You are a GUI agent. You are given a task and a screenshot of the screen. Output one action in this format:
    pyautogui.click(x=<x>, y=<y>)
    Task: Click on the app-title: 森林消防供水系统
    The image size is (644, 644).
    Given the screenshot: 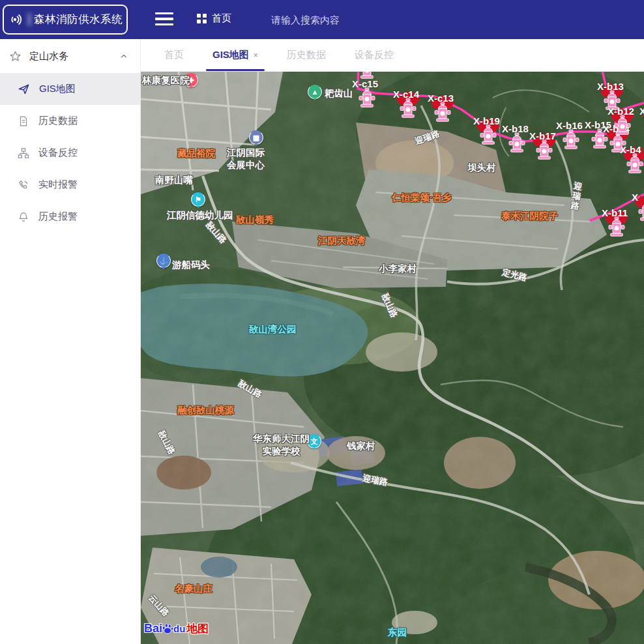 What is the action you would take?
    pyautogui.click(x=78, y=20)
    